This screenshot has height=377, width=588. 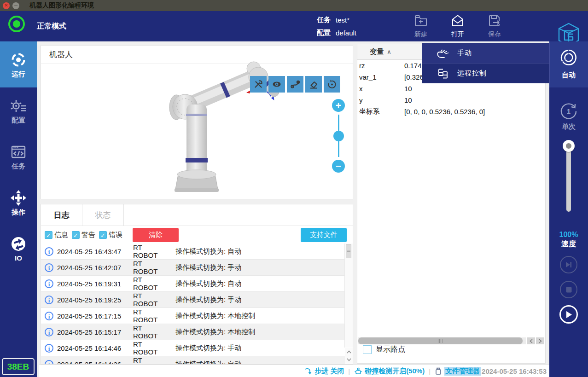 I want to click on sidebar-operate-label: 操作, so click(x=18, y=212).